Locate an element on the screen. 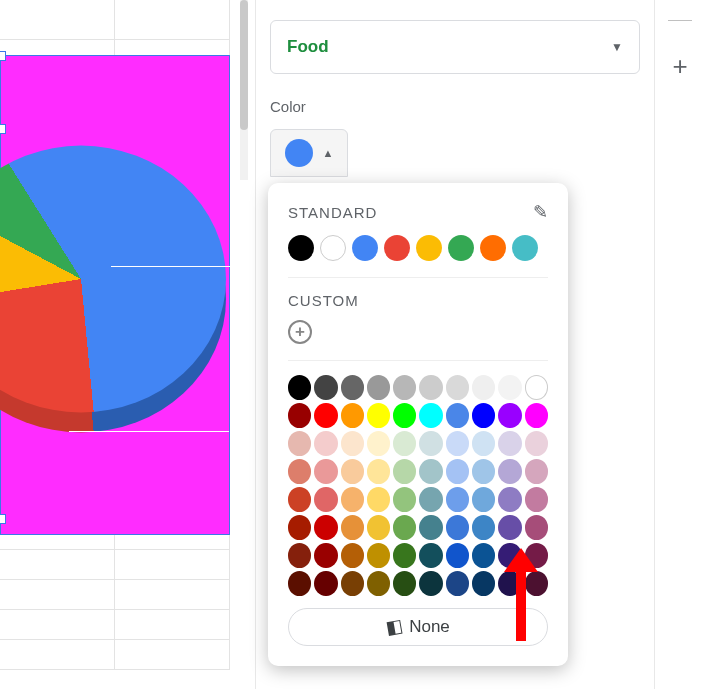 The height and width of the screenshot is (689, 720). add-custom-color-button: + is located at coordinates (300, 332).